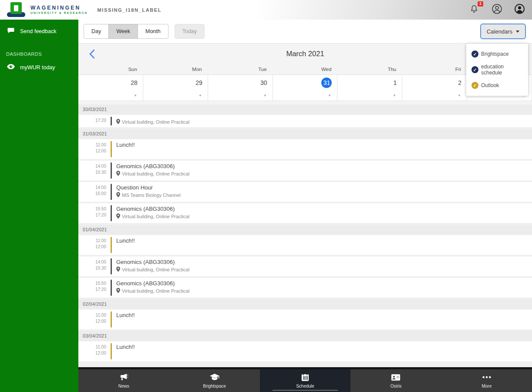 The width and height of the screenshot is (532, 392). I want to click on agenda-date-header: 31/03/2021, so click(305, 134).